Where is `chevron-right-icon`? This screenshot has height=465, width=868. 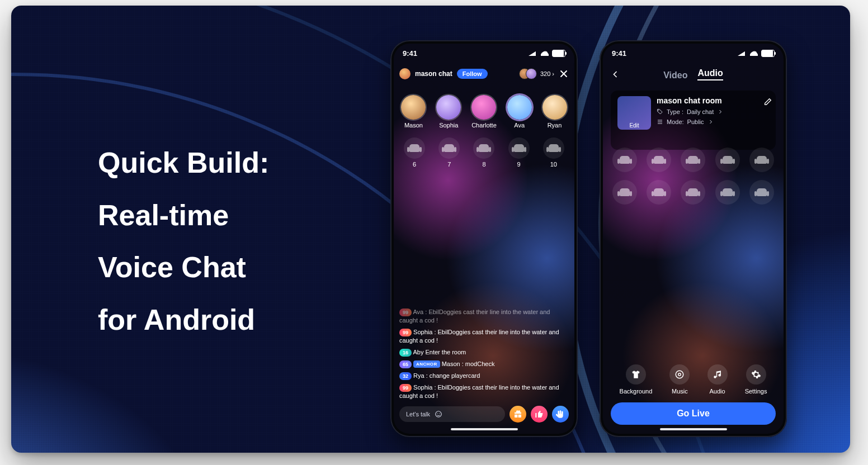
chevron-right-icon is located at coordinates (711, 122).